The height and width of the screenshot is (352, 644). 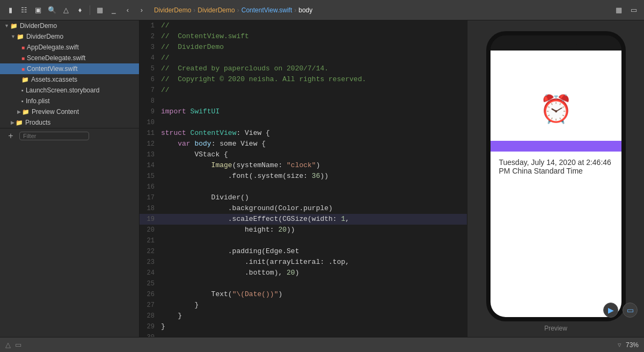 What do you see at coordinates (23, 90) in the screenshot?
I see `storyboard-icon: ▪` at bounding box center [23, 90].